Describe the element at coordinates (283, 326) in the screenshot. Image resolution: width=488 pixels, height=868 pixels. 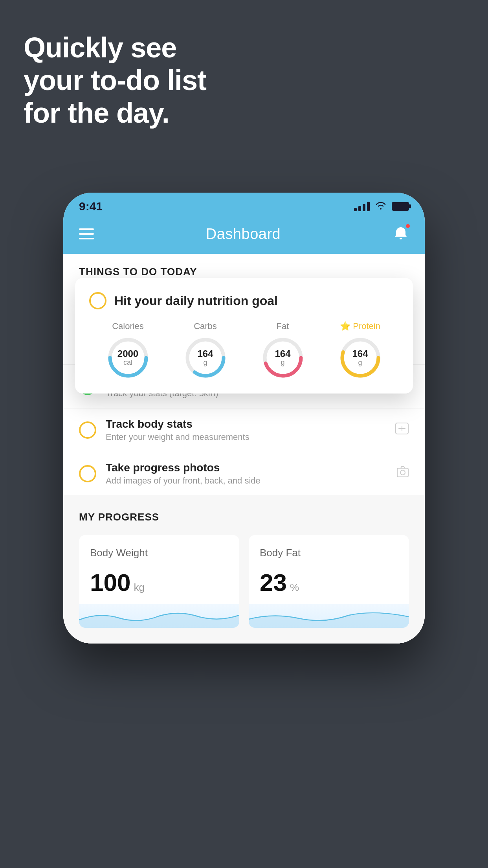
I see `fat-label: Fat` at that location.